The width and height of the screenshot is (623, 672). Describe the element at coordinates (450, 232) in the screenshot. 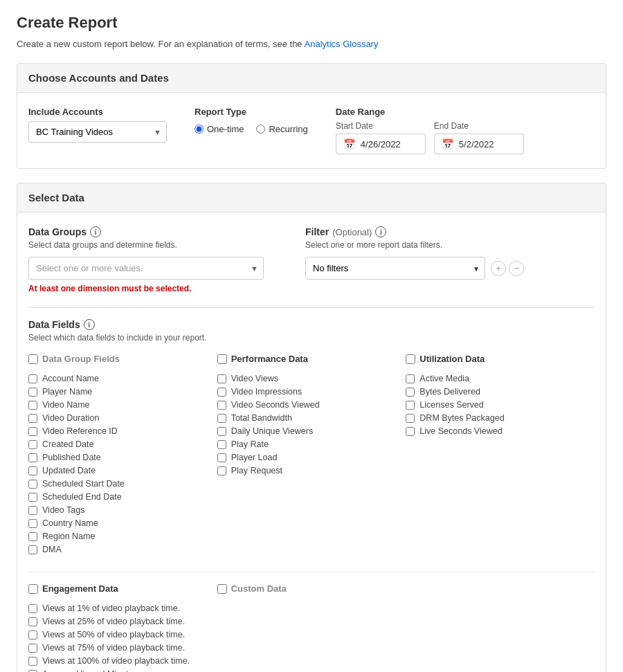

I see `filter-title: Filter (Optional) i` at that location.